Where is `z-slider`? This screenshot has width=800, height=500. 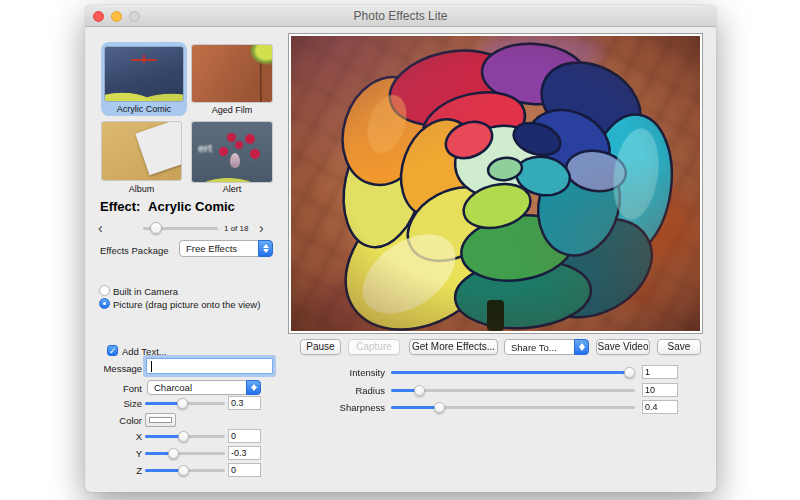 z-slider is located at coordinates (185, 470).